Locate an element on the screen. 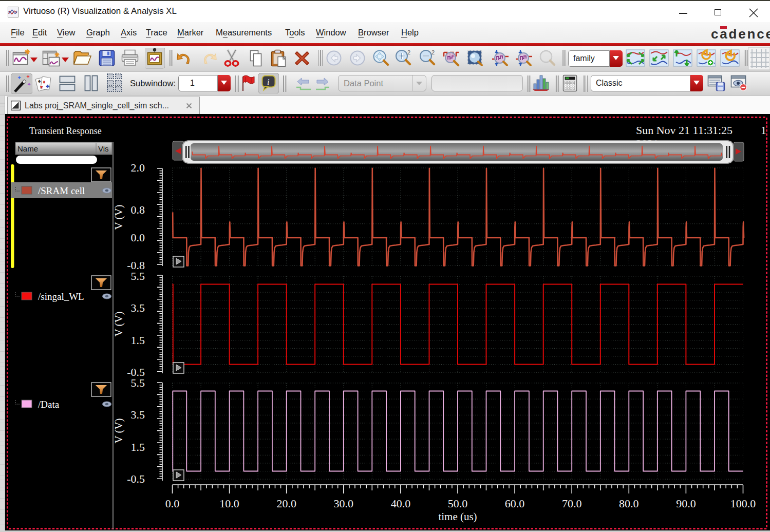 This screenshot has width=770, height=532. svg-text: i is located at coordinates (268, 82).